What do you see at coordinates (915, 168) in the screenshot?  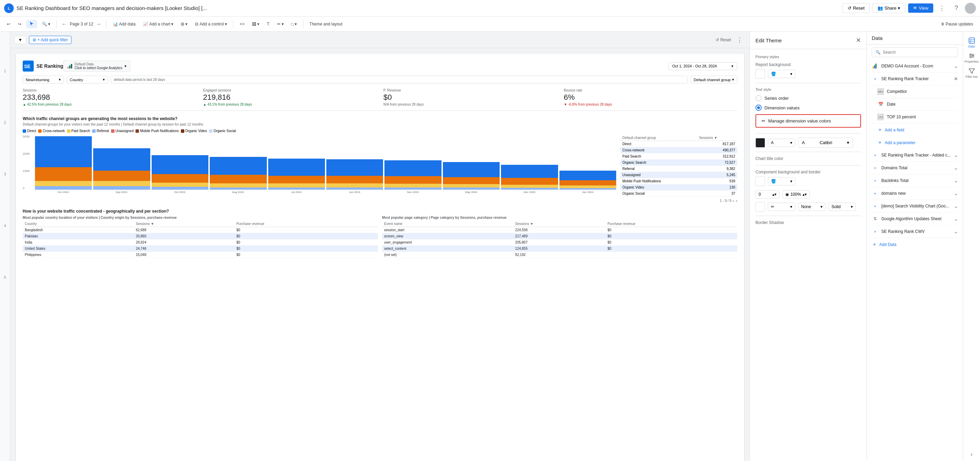 I see `data-item-domains: ＋ Domains Total ⌄` at bounding box center [915, 168].